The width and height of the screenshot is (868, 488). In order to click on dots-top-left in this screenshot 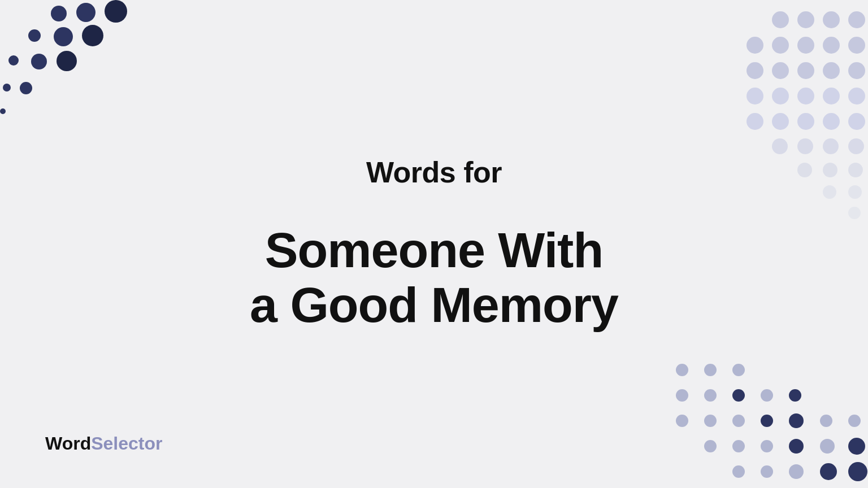, I will do `click(68, 62)`.